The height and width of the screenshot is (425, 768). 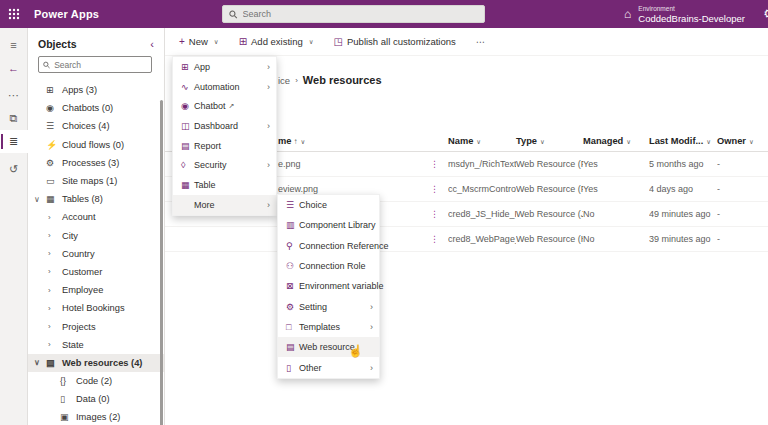 I want to click on tree-item: › State, so click(x=96, y=345).